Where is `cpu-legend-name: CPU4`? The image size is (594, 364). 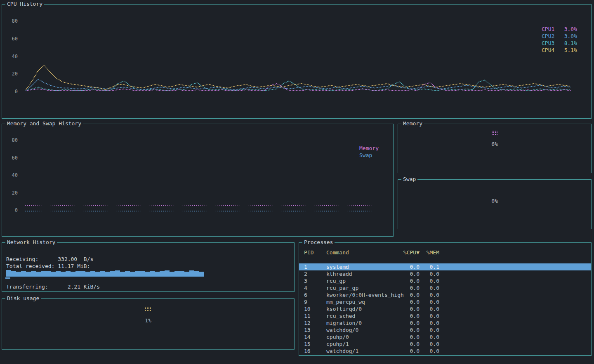
cpu-legend-name: CPU4 is located at coordinates (548, 50).